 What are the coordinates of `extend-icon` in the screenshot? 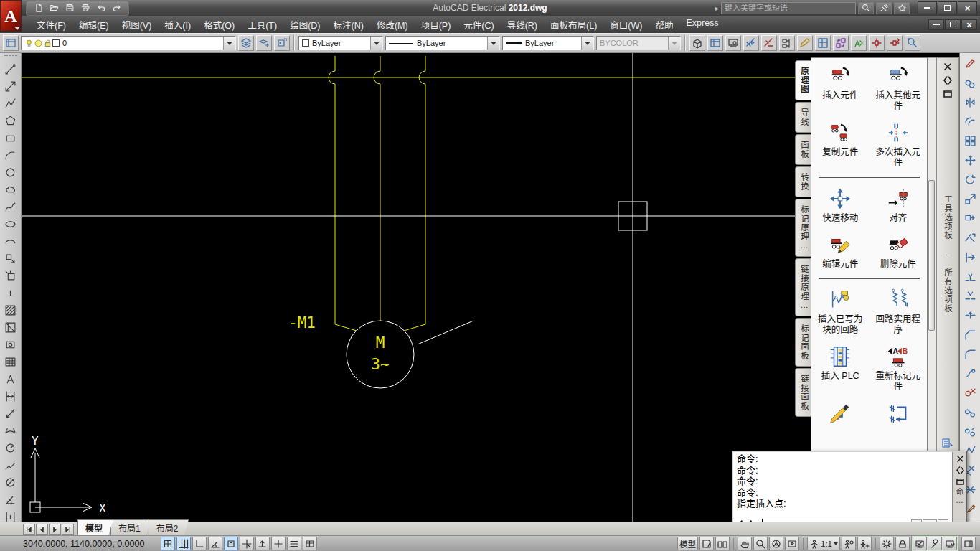 It's located at (970, 257).